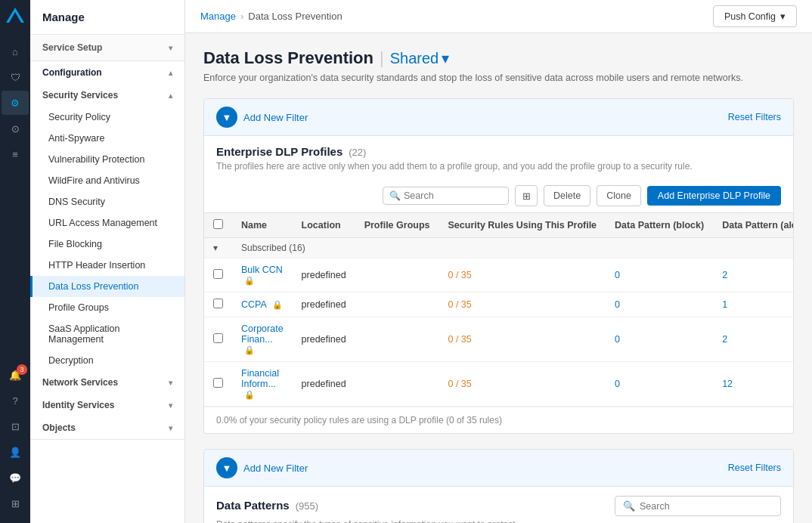 This screenshot has width=812, height=523. What do you see at coordinates (414, 59) in the screenshot?
I see `shared-label: Shared` at bounding box center [414, 59].